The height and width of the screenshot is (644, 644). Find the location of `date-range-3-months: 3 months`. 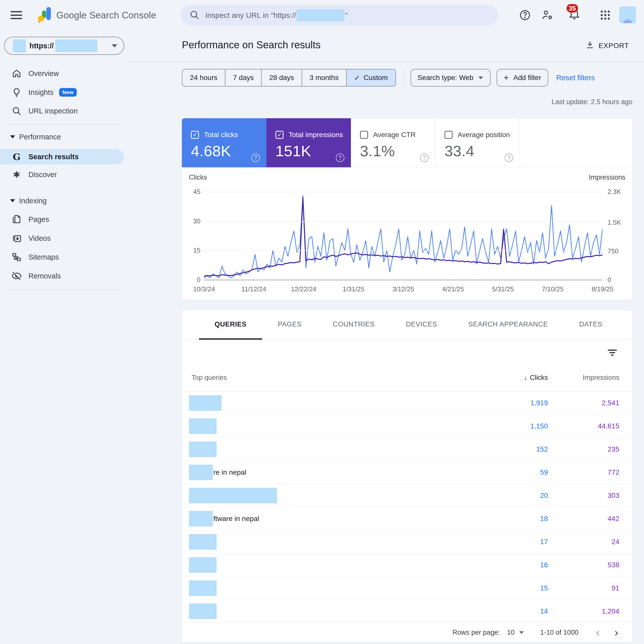

date-range-3-months: 3 months is located at coordinates (324, 78).